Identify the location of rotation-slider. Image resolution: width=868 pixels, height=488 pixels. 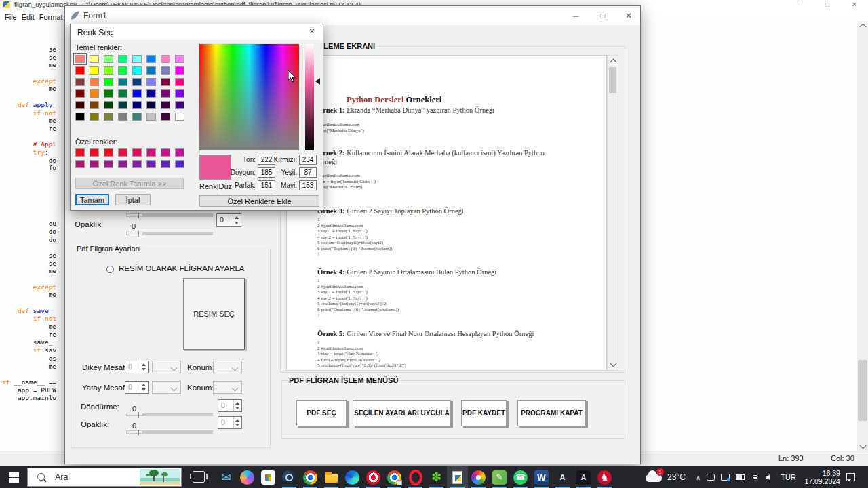
(170, 216).